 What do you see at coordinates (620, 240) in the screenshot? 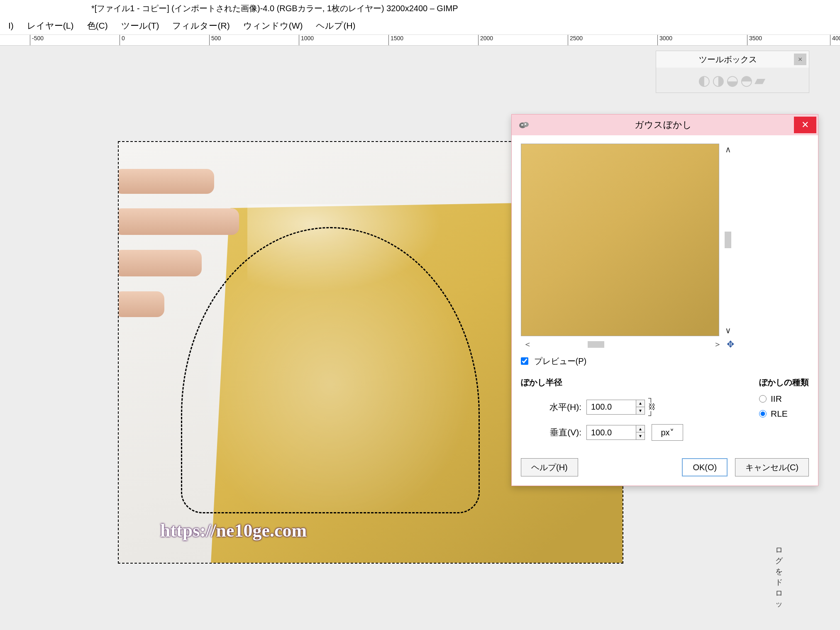
I see `blur-preview` at bounding box center [620, 240].